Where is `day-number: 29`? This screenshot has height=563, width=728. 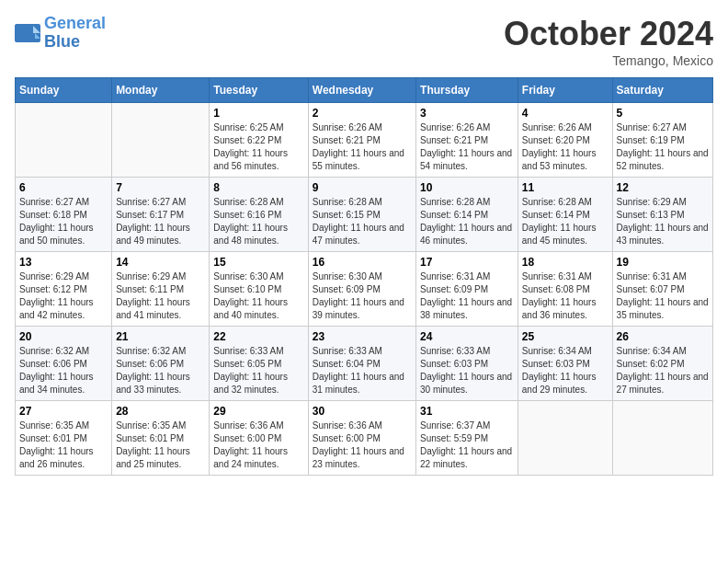
day-number: 29 is located at coordinates (258, 411).